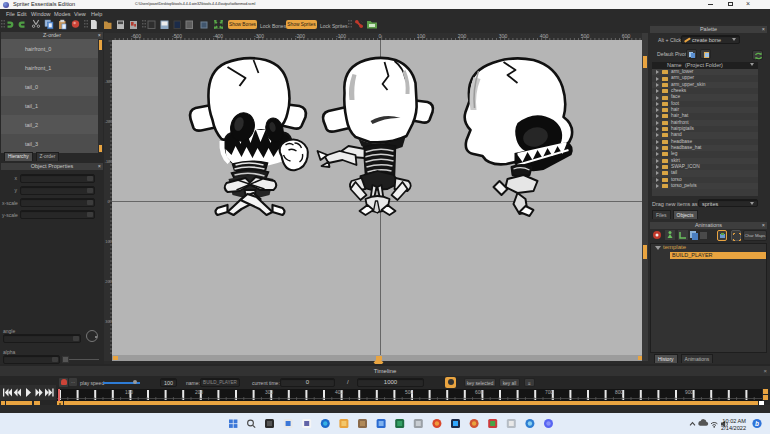 The height and width of the screenshot is (434, 770). Describe the element at coordinates (136, 36) in the screenshot. I see `svg-text: -600` at that location.